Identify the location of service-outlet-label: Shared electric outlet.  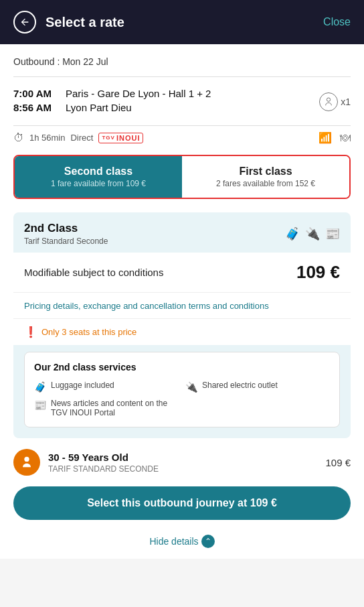
(240, 385).